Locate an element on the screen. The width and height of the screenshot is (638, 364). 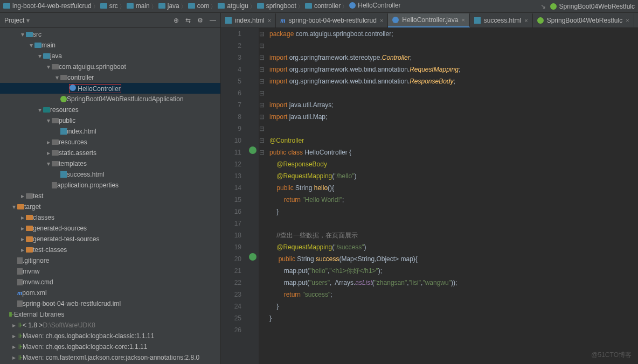
tree-item: ▸ static.asserts is located at coordinates (110, 153).